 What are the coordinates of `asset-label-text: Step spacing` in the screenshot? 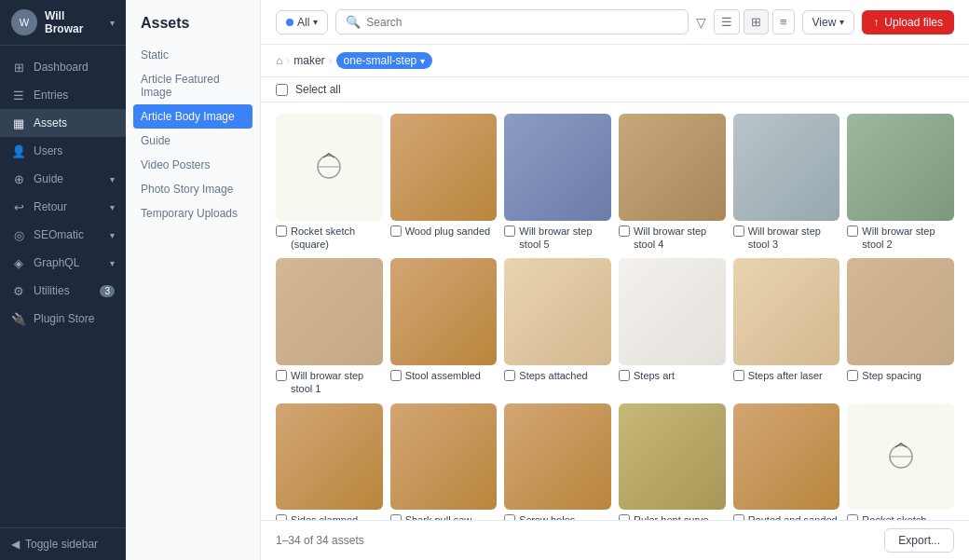 It's located at (892, 376).